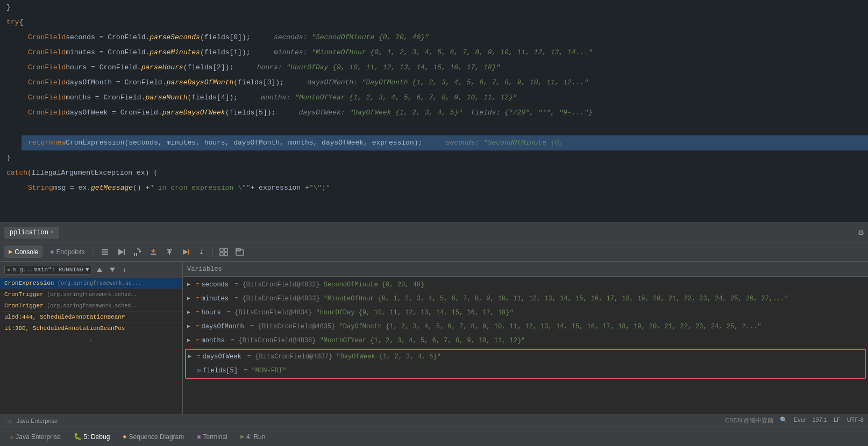 Image resolution: width=868 pixels, height=446 pixels. I want to click on terminal-btn: ▣ Terminal, so click(212, 436).